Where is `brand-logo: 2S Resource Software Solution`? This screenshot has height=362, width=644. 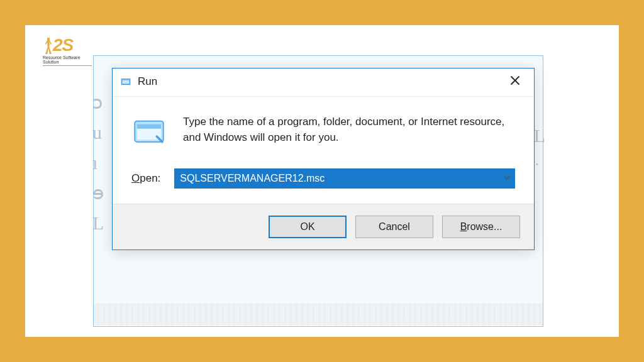
brand-logo: 2S Resource Software Solution is located at coordinates (67, 52).